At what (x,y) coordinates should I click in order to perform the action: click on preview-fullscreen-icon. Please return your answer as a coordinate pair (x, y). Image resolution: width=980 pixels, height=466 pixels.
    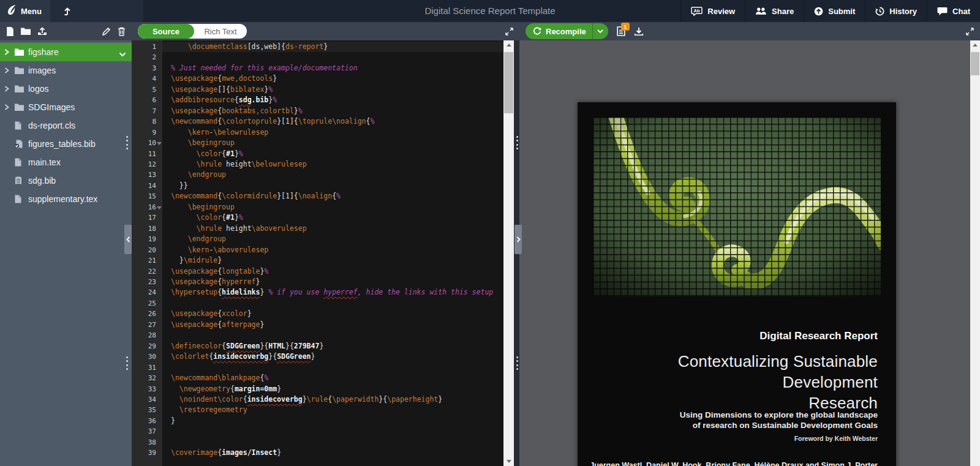
    Looking at the image, I should click on (970, 32).